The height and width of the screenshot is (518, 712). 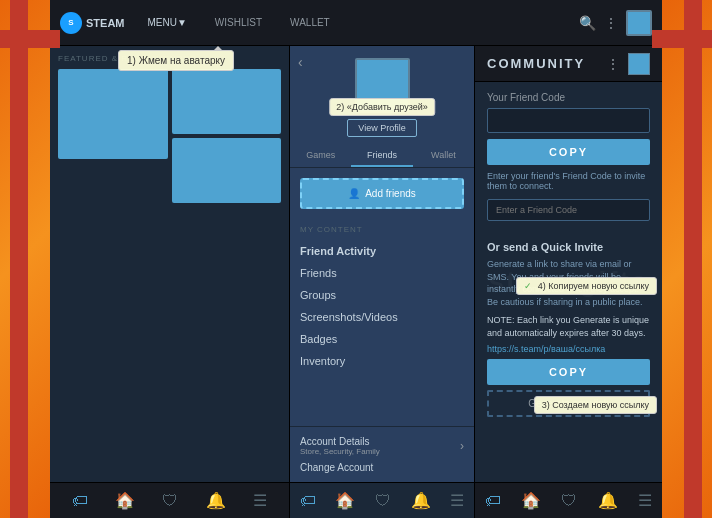 What do you see at coordinates (444, 156) in the screenshot?
I see `tab-wallet: Wallet` at bounding box center [444, 156].